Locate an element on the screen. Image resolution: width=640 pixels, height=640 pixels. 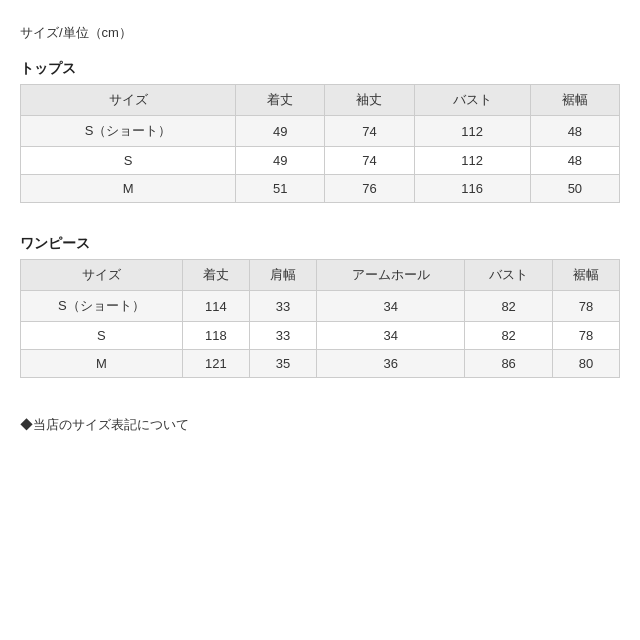
tops-section-title: トップス is located at coordinates (320, 69).